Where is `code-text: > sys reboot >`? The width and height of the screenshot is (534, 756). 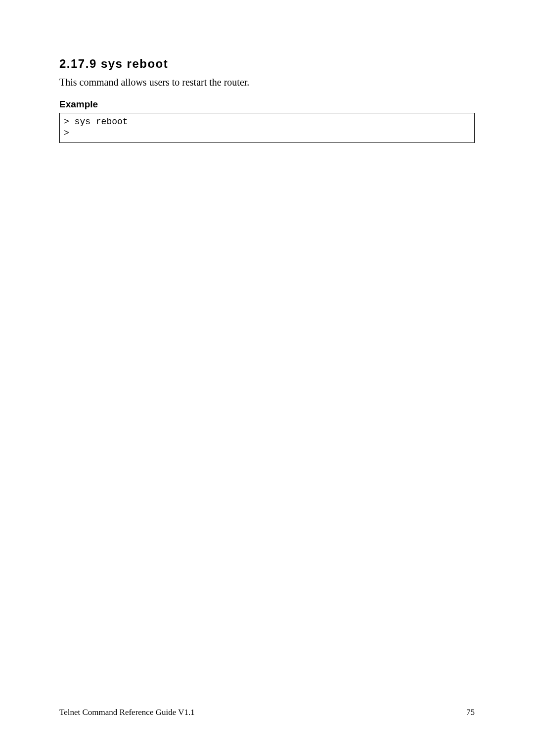
code-text: > sys reboot > is located at coordinates (98, 128).